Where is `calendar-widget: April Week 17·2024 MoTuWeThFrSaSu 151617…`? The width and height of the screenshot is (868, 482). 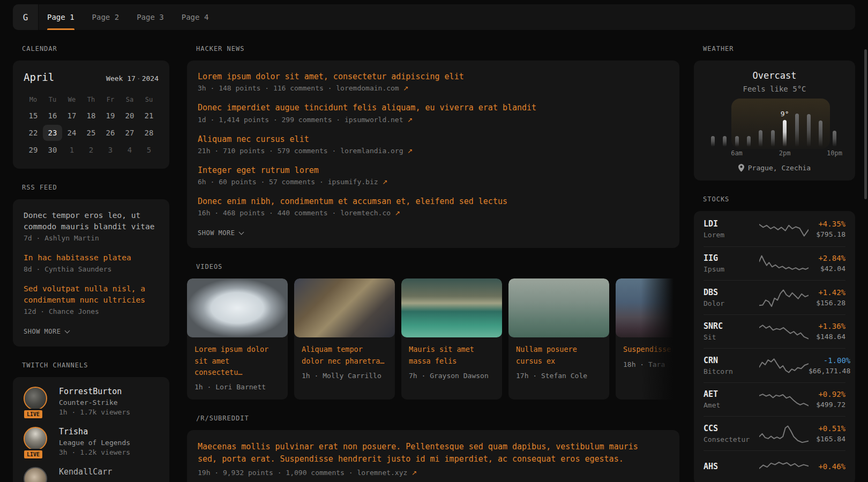 calendar-widget: April Week 17·2024 MoTuWeThFrSaSu 151617… is located at coordinates (91, 115).